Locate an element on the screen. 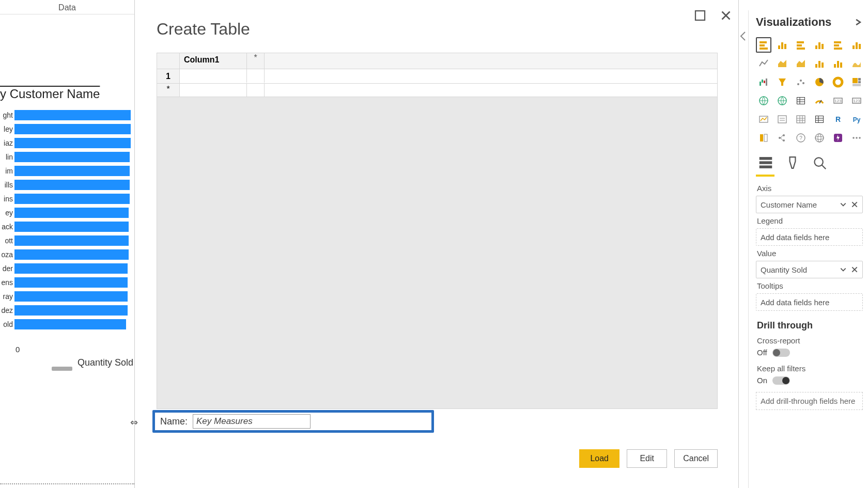  100stacked-bar-icon is located at coordinates (838, 45).